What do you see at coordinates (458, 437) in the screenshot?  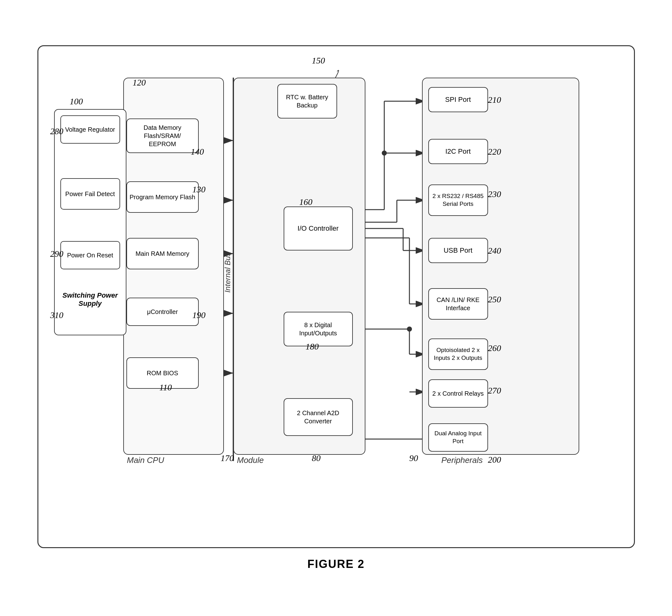 I see `box-dual-analog: Dual Analog Input Port` at bounding box center [458, 437].